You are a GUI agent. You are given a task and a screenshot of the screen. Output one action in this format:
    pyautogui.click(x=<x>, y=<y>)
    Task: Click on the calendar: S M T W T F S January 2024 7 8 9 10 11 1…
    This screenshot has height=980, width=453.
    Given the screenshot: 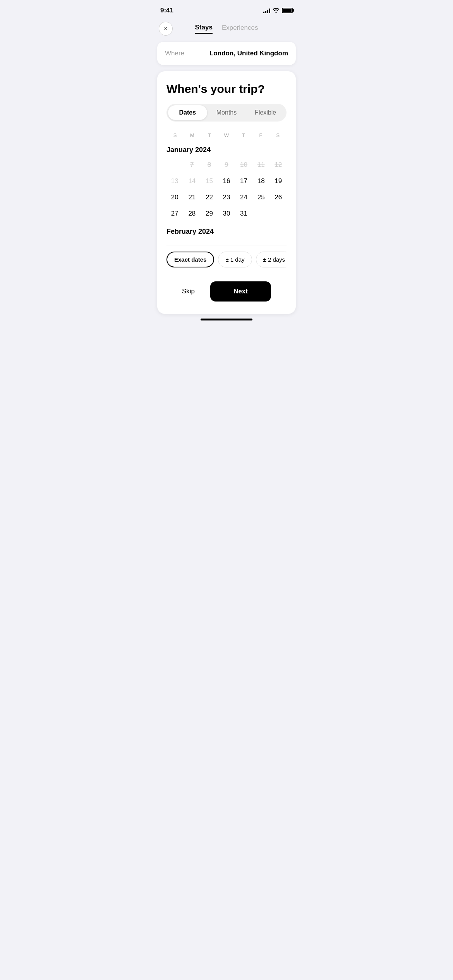 What is the action you would take?
    pyautogui.click(x=226, y=187)
    